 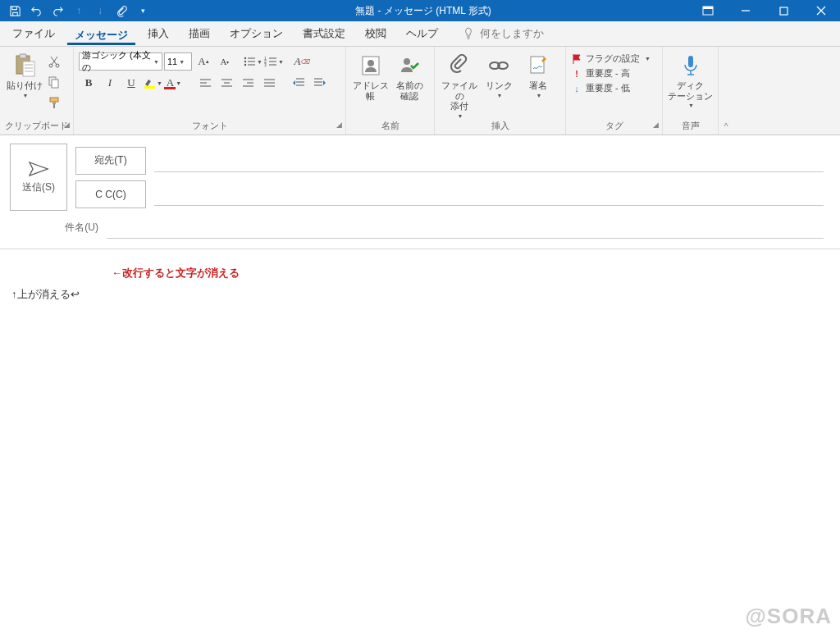 What do you see at coordinates (34, 34) in the screenshot?
I see `tab-file: ファイル` at bounding box center [34, 34].